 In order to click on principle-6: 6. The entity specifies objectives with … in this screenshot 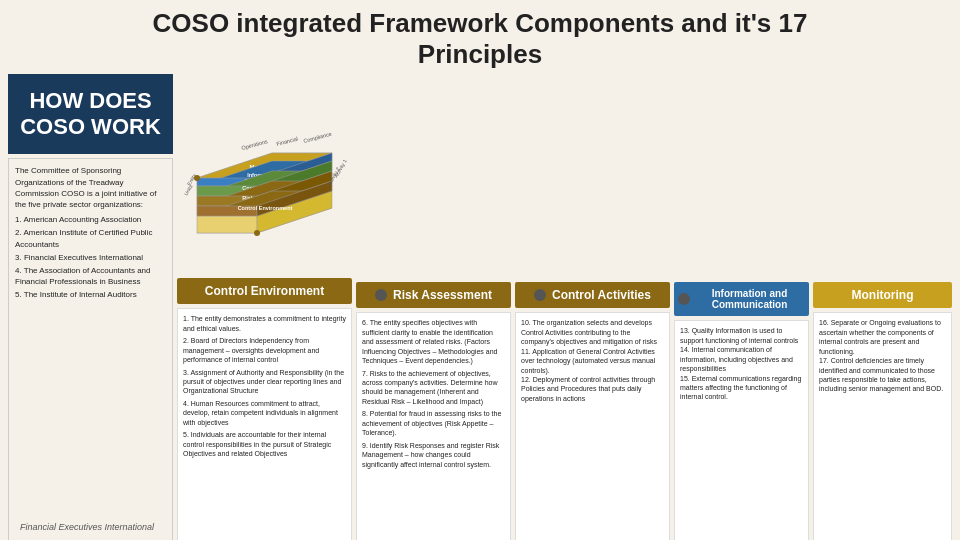, I will do `click(434, 342)`.